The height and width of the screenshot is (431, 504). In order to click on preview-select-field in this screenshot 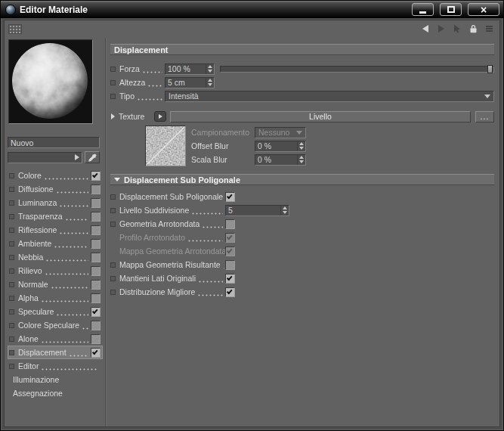, I will do `click(45, 157)`.